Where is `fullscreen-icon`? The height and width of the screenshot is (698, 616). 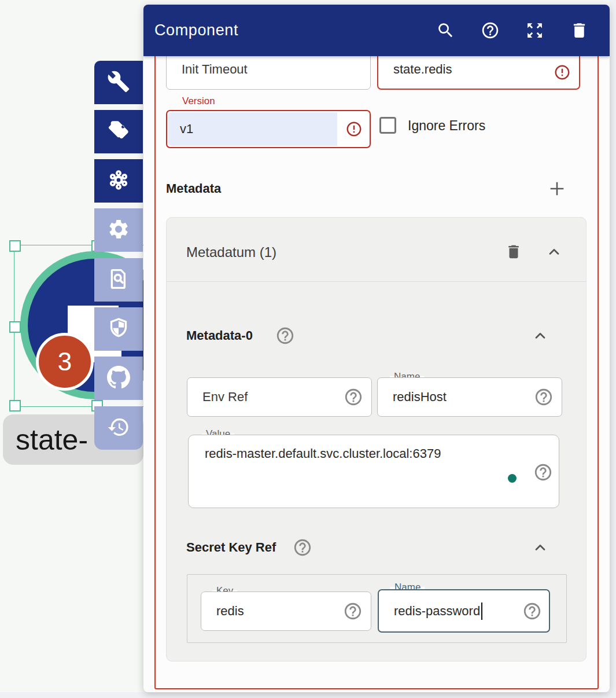
fullscreen-icon is located at coordinates (534, 30).